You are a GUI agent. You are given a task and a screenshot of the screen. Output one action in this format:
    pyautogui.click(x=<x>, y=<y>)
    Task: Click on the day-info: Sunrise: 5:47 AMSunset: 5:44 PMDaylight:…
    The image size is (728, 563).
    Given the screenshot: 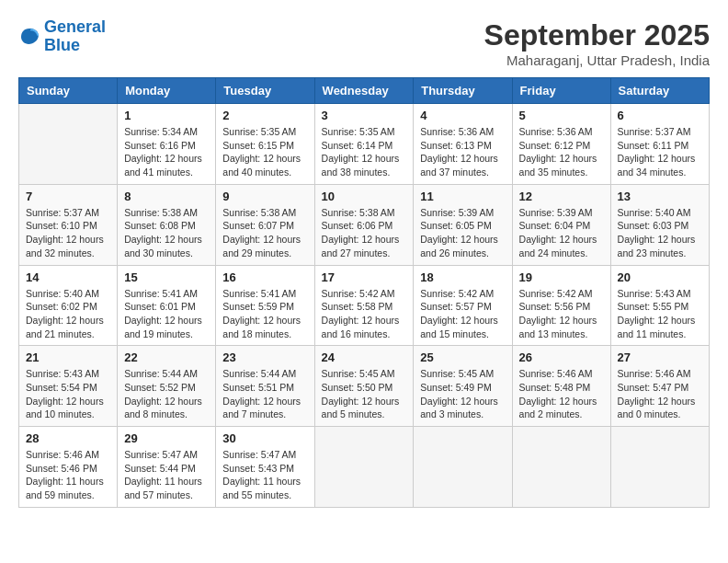 What is the action you would take?
    pyautogui.click(x=166, y=475)
    